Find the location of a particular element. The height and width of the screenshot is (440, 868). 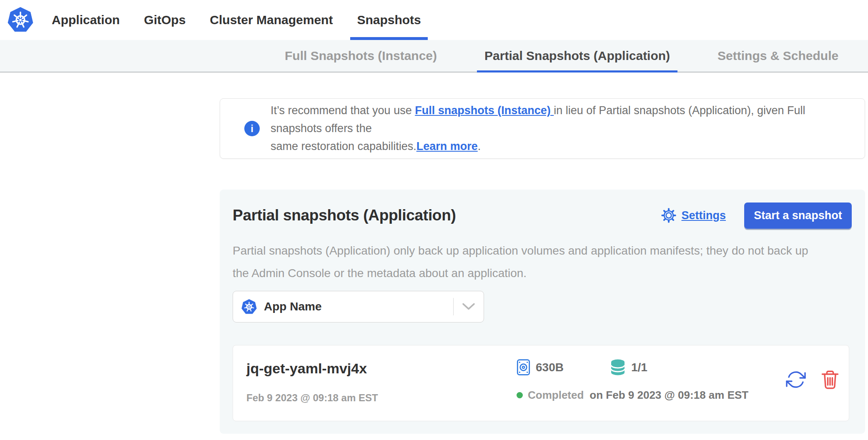

tab-label: Partial Snapshots (Application) is located at coordinates (577, 56).